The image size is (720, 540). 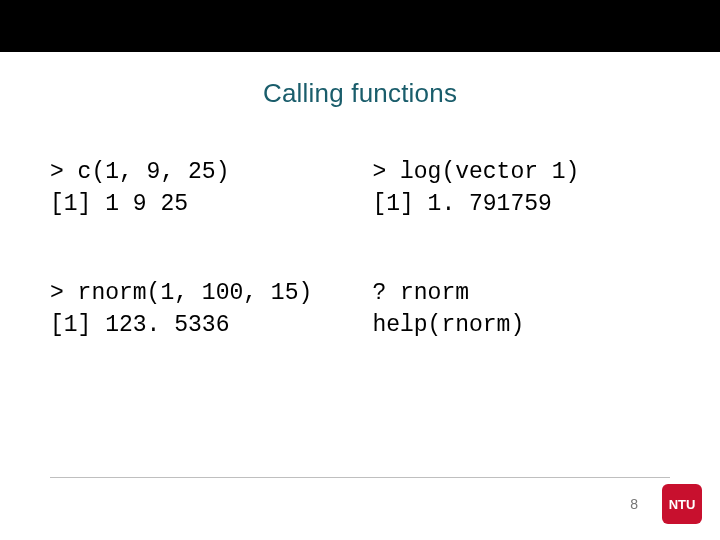 What do you see at coordinates (211, 310) in the screenshot?
I see `cell-bottom-left: > rnorm(1, 100, 15) [1] 123. 5336` at bounding box center [211, 310].